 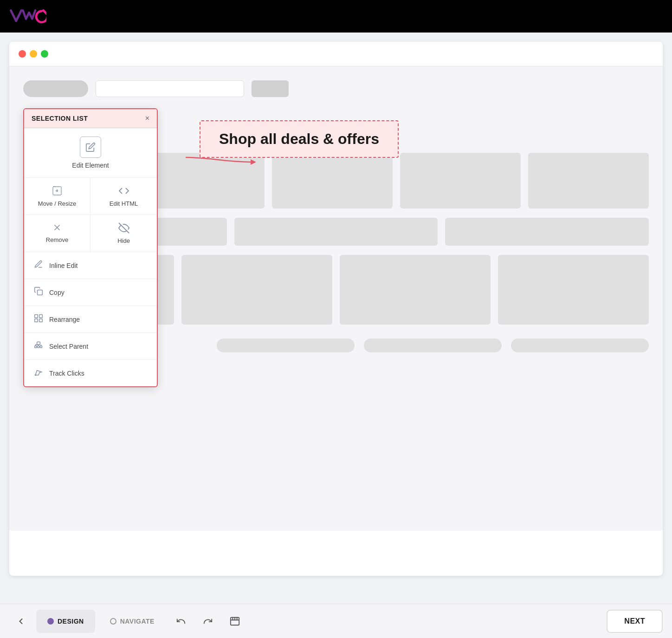 What do you see at coordinates (59, 118) in the screenshot?
I see `selection-list-title: SELECTION LIST` at bounding box center [59, 118].